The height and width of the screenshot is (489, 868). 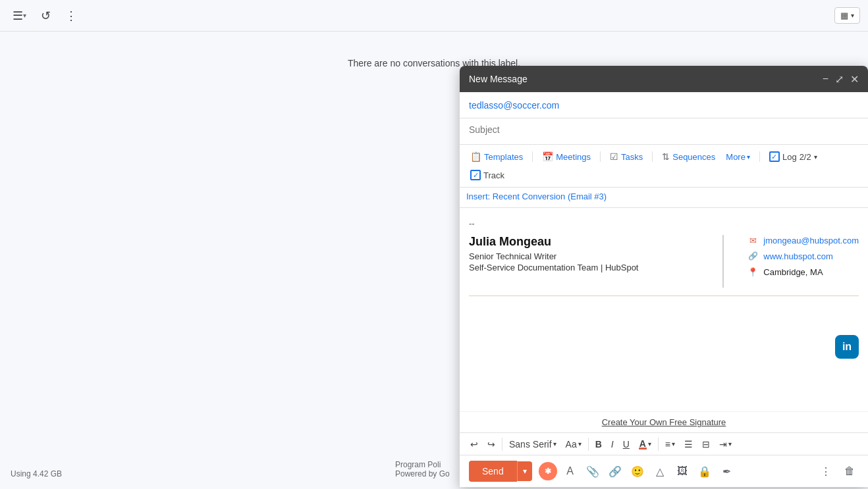 I want to click on sig-right-divider, so click(x=723, y=261).